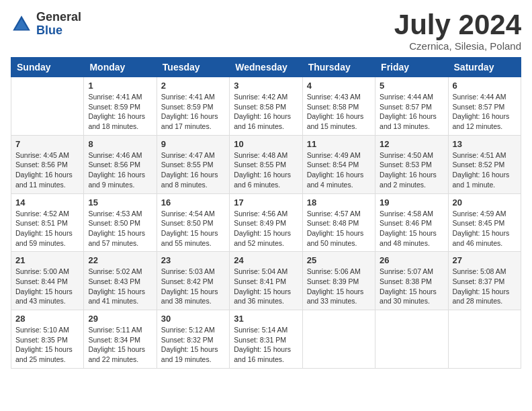 Image resolution: width=532 pixels, height=411 pixels. Describe the element at coordinates (193, 286) in the screenshot. I see `day-info: Sunrise: 5:03 AM Sunset: 8:42 PM Dayligh…` at that location.